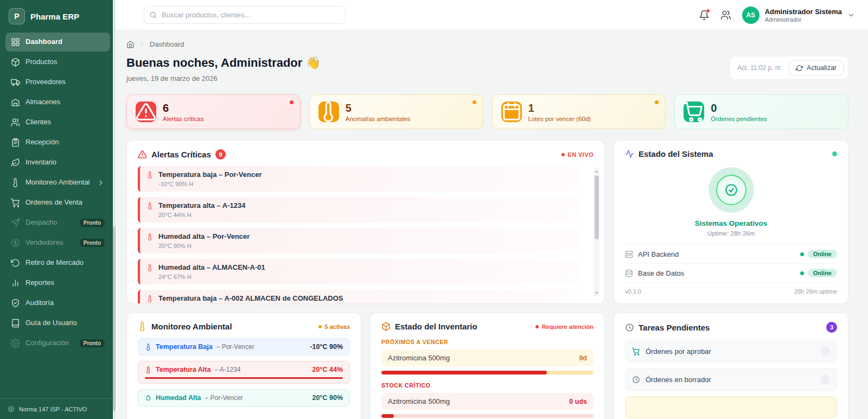 This screenshot has height=419, width=868. I want to click on monitor-item-temp-alta: Temperatura Alta – A-1234 20°C 44%, so click(244, 372).